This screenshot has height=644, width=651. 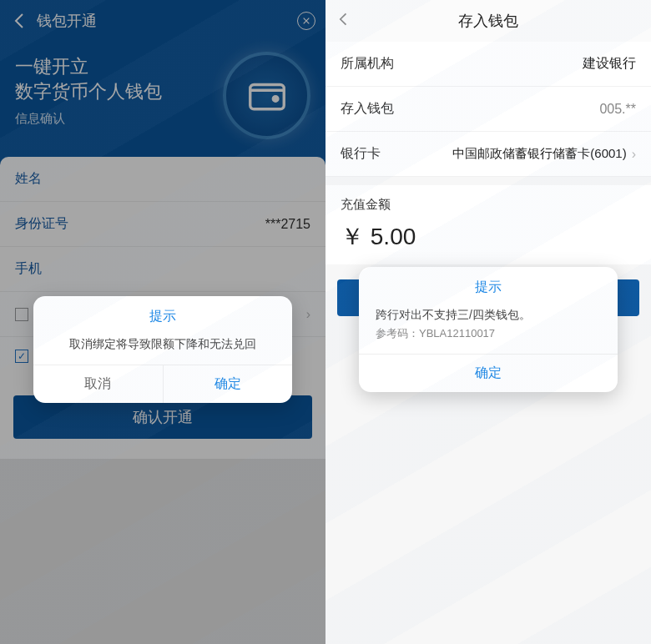 I want to click on modal-message: 跨行对出不支持三/四类钱包。, so click(x=488, y=315).